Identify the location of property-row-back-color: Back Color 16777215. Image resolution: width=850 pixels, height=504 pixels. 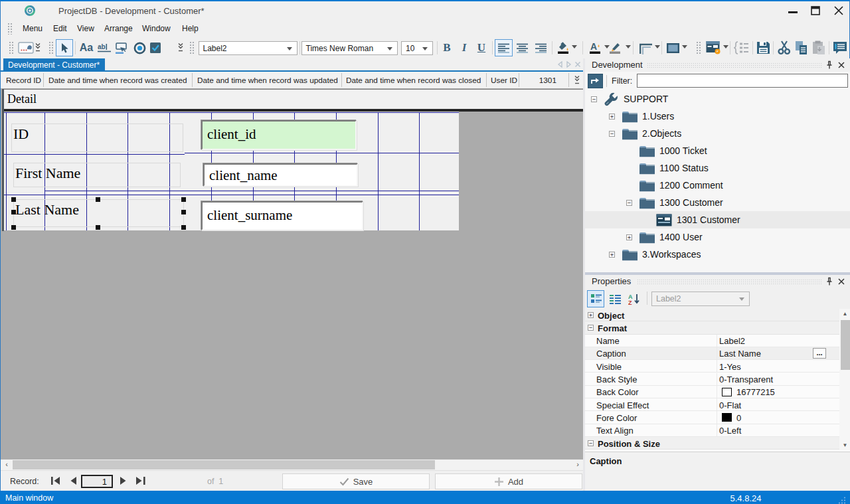
(712, 392).